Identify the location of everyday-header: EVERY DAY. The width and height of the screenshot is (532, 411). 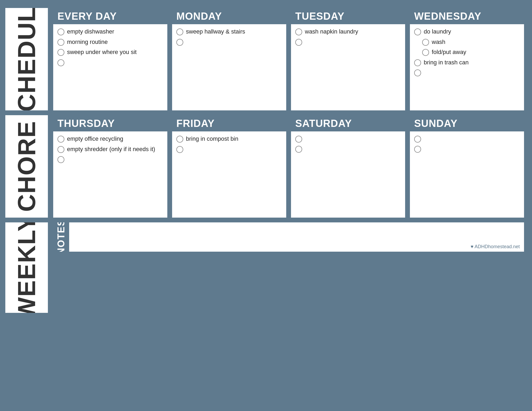
(110, 16).